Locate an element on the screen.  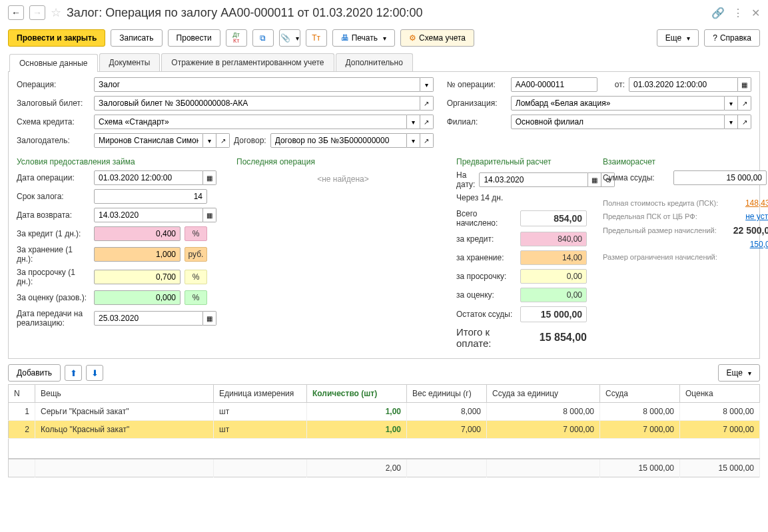
pledger-input is located at coordinates (149, 140).